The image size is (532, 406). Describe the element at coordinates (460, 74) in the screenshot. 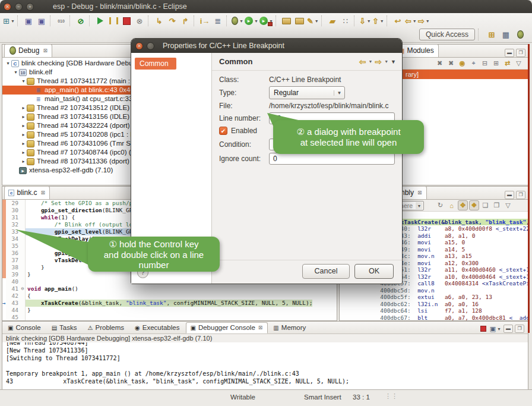

I see `modules-selected-row: rary]` at that location.